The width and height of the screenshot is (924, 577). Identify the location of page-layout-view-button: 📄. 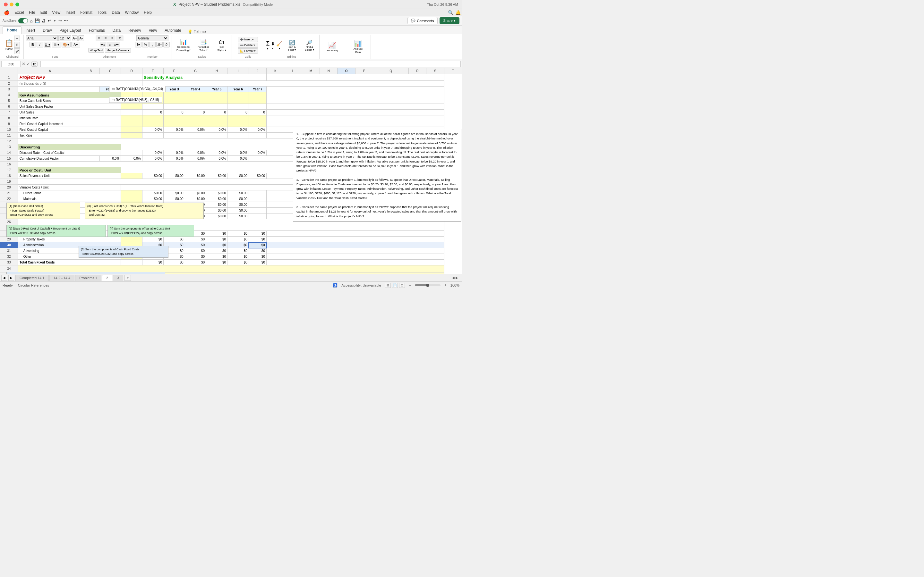
(395, 285).